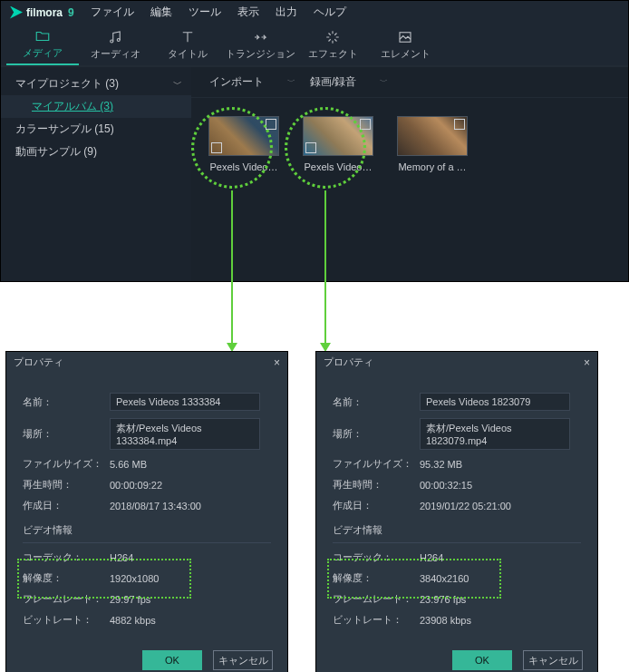 Image resolution: width=629 pixels, height=672 pixels. What do you see at coordinates (188, 54) in the screenshot?
I see `tab-title-label: タイトル` at bounding box center [188, 54].